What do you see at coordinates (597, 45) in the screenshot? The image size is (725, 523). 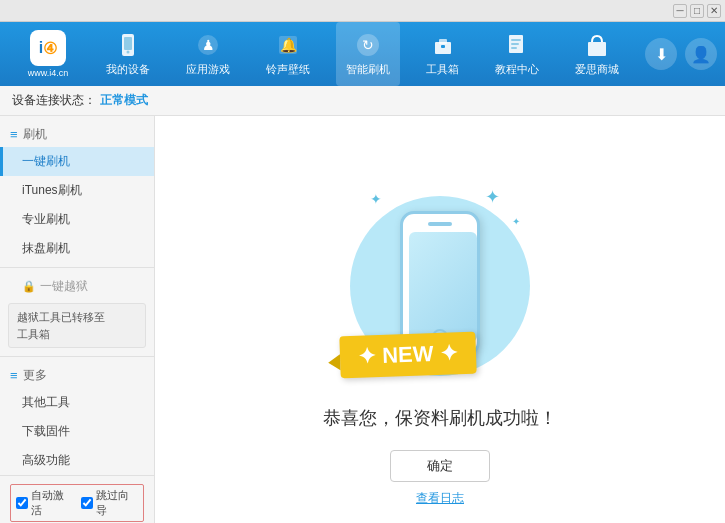 I see `shop-icon` at bounding box center [597, 45].